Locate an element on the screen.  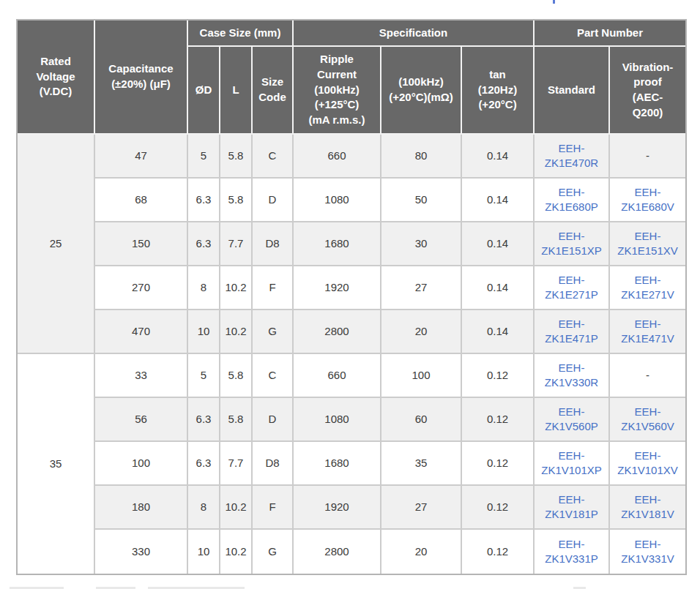
cell-vibration-part: EEH-ZK1E471V is located at coordinates (647, 332).